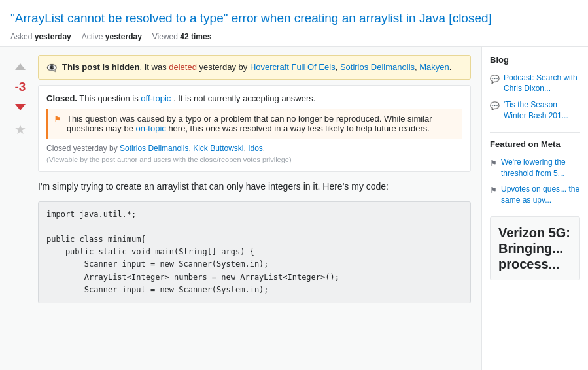  What do you see at coordinates (251, 18) in the screenshot?
I see `question-title-link: "ArrayList cannot be resolved to a type"…` at bounding box center [251, 18].